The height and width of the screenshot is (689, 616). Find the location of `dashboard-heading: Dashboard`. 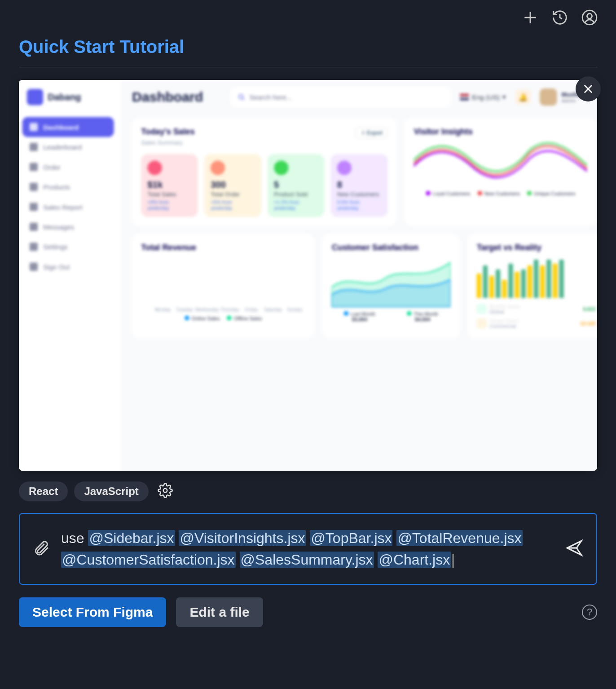

dashboard-heading: Dashboard is located at coordinates (167, 97).